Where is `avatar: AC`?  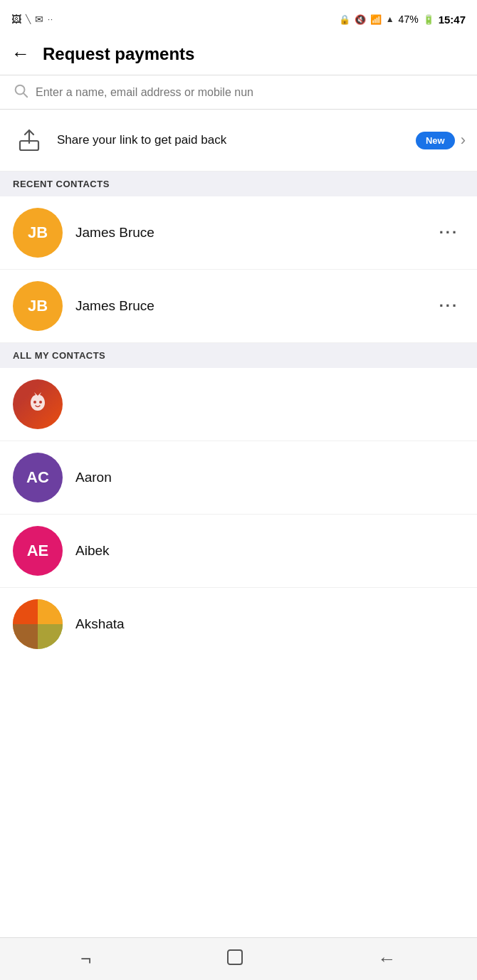
avatar: AC is located at coordinates (38, 478).